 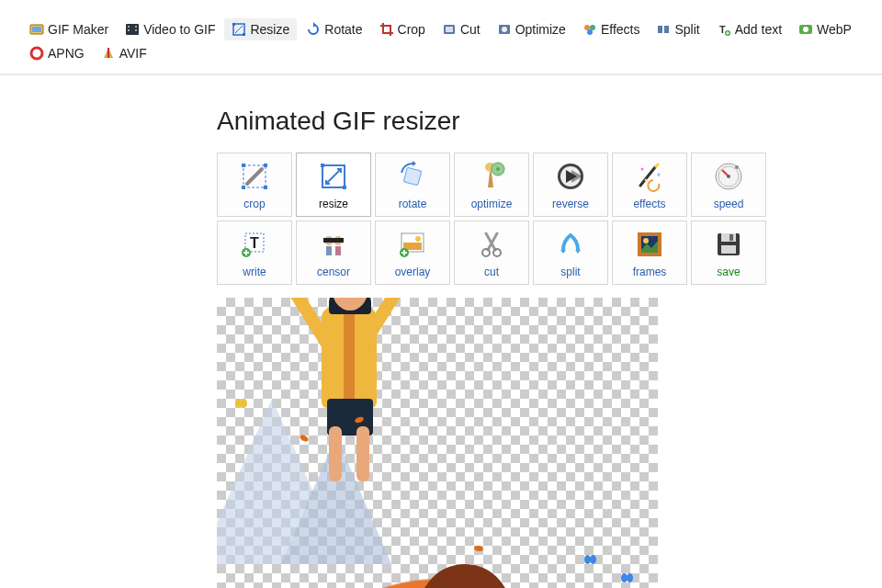 What do you see at coordinates (413, 204) in the screenshot?
I see `tool-label: rotate` at bounding box center [413, 204].